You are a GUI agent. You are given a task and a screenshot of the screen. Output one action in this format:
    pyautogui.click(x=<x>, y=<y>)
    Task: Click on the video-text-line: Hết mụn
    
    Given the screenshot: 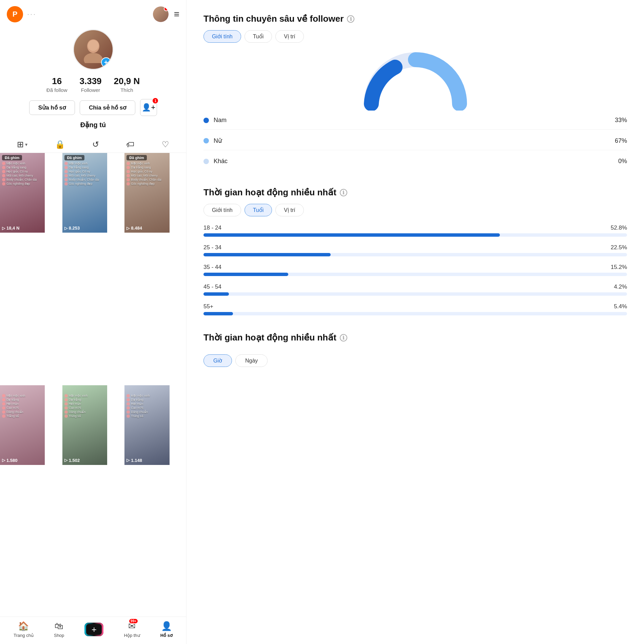 What is the action you would take?
    pyautogui.click(x=22, y=404)
    